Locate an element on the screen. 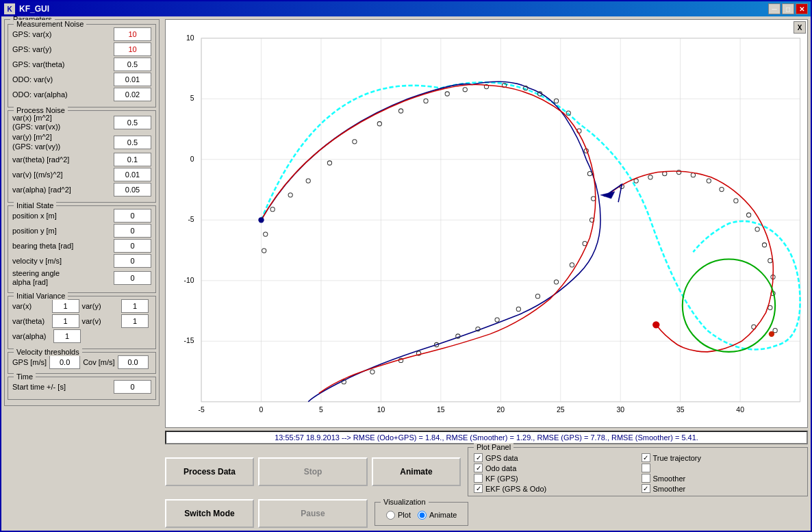 Image resolution: width=812 pixels, height=532 pixels. kf-gps-label: KF (GPS) is located at coordinates (502, 479).